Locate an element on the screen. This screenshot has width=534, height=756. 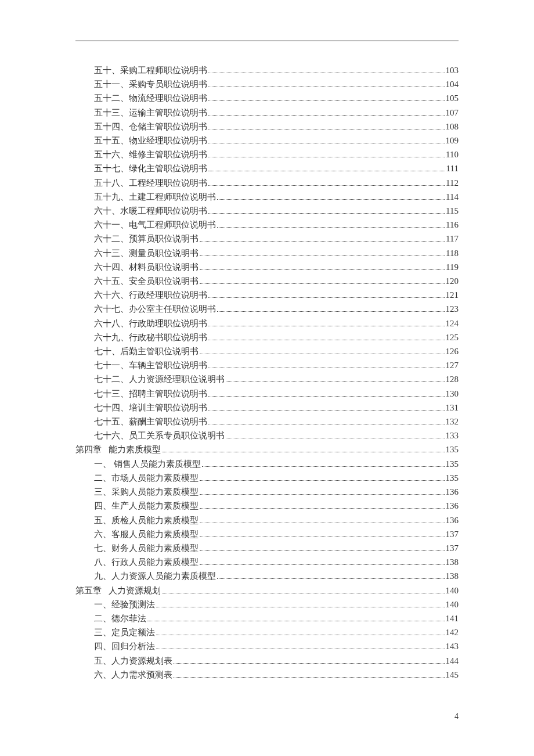
toc-entry: 五十八、工程经理职位说明书112 is located at coordinates (267, 183).